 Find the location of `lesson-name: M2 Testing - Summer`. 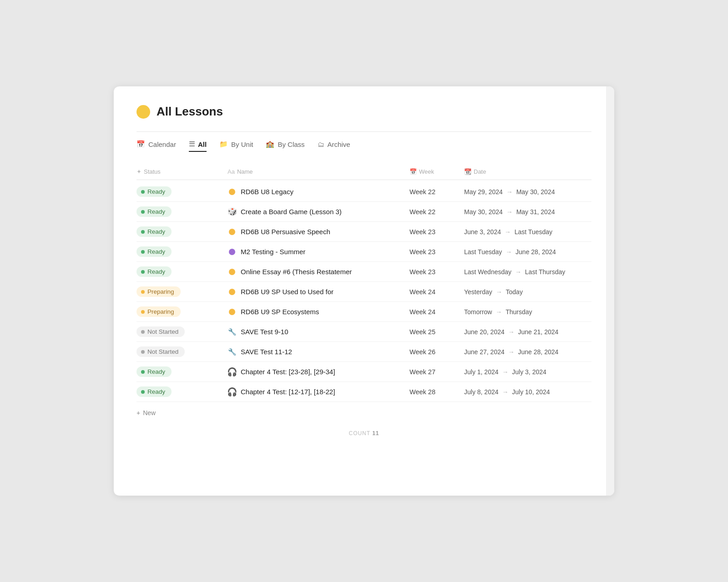

lesson-name: M2 Testing - Summer is located at coordinates (273, 252).